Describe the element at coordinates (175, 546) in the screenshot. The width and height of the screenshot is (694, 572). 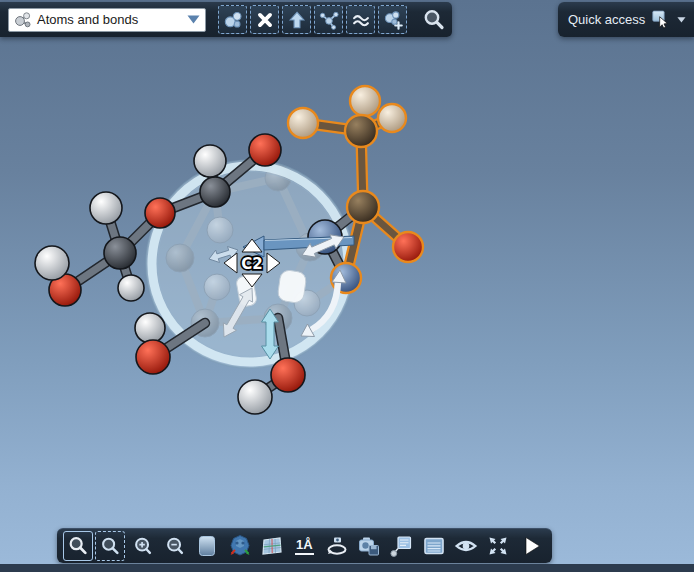
I see `magnifier-minus-icon` at that location.